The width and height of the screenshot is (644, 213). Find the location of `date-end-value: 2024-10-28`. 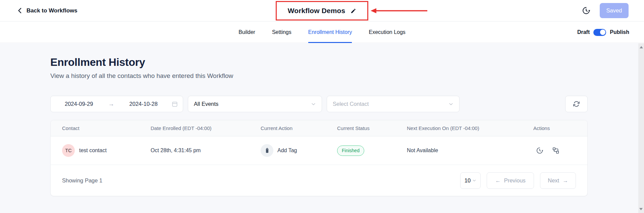

date-end-value: 2024-10-28 is located at coordinates (144, 104).